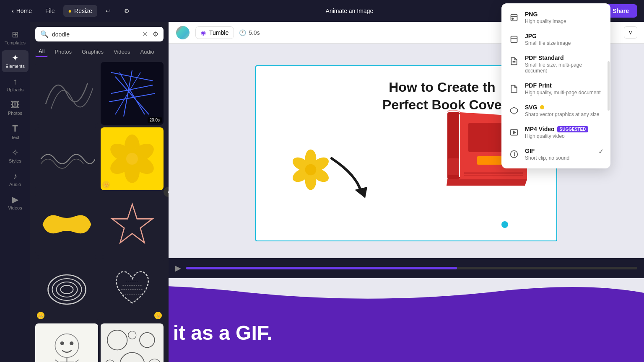 Image resolution: width=644 pixels, height=362 pixels. Describe the element at coordinates (311, 173) in the screenshot. I see `yellow-flower-element` at that location.